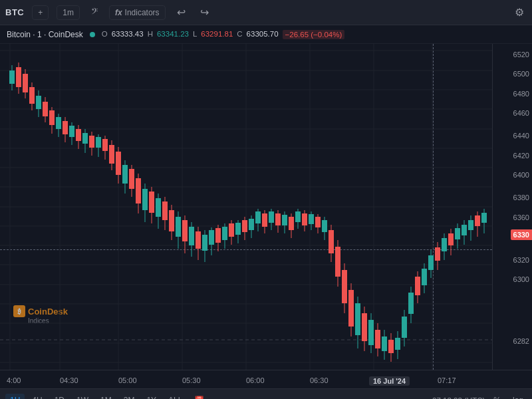  Describe the element at coordinates (15, 12) in the screenshot. I see `symbol-label: BTC` at that location.